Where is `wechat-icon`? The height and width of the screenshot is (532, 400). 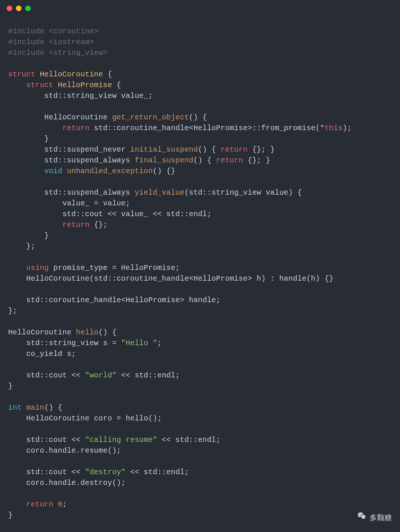
wechat-icon is located at coordinates (362, 518).